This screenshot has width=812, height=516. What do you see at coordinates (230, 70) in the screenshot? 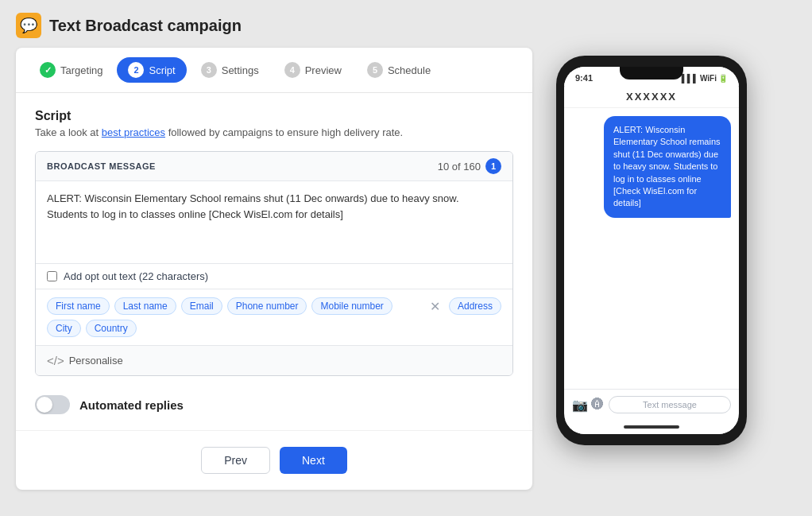
I see `step-settings: 3 Settings` at bounding box center [230, 70].